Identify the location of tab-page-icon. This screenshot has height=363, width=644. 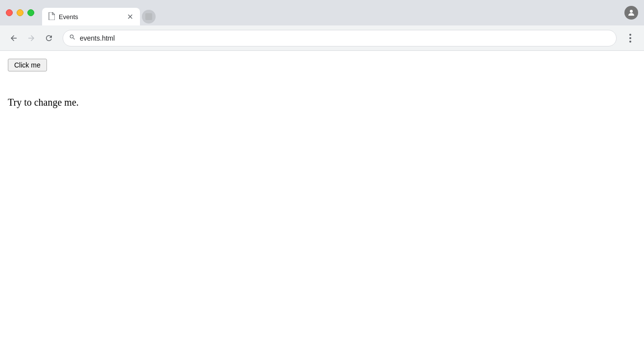
(51, 17).